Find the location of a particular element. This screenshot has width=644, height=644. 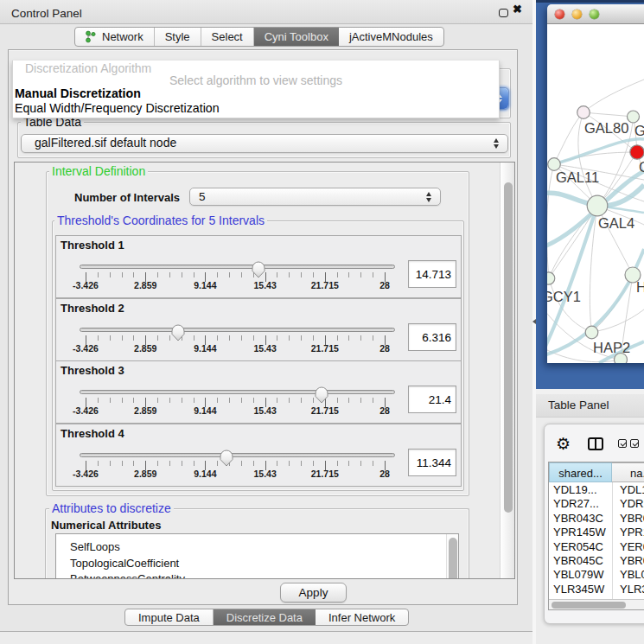

table-row: YBR043CYBR0... is located at coordinates (596, 518).